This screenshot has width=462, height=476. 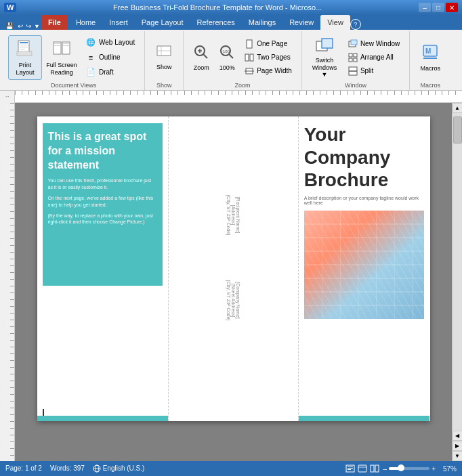 What do you see at coordinates (364, 157) in the screenshot?
I see `company-brochure-heading: YourCompanyBrochure` at bounding box center [364, 157].